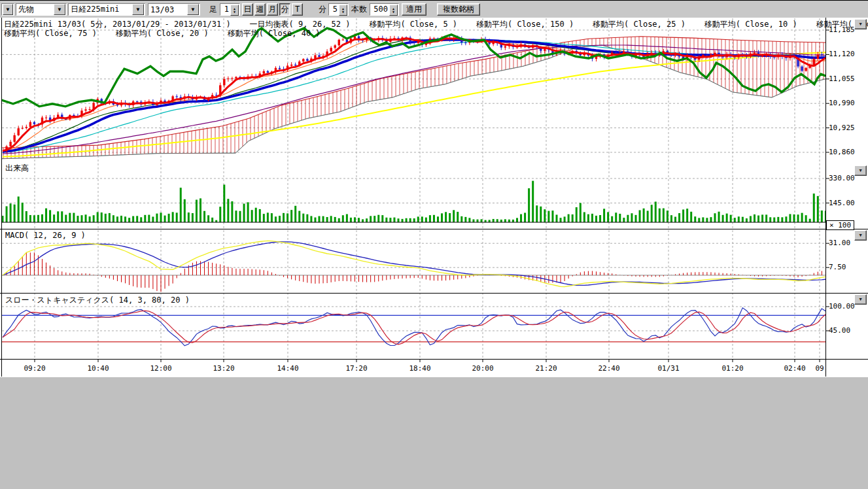 The height and width of the screenshot is (489, 868). What do you see at coordinates (459, 9) in the screenshot?
I see `multi-symbol-button: 複数銘柄` at bounding box center [459, 9].